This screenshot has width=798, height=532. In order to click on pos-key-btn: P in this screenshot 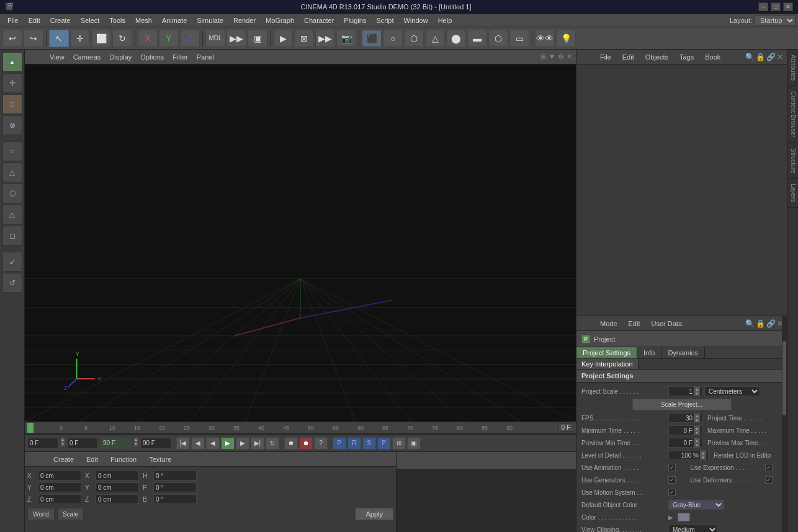, I will do `click(339, 443)`.